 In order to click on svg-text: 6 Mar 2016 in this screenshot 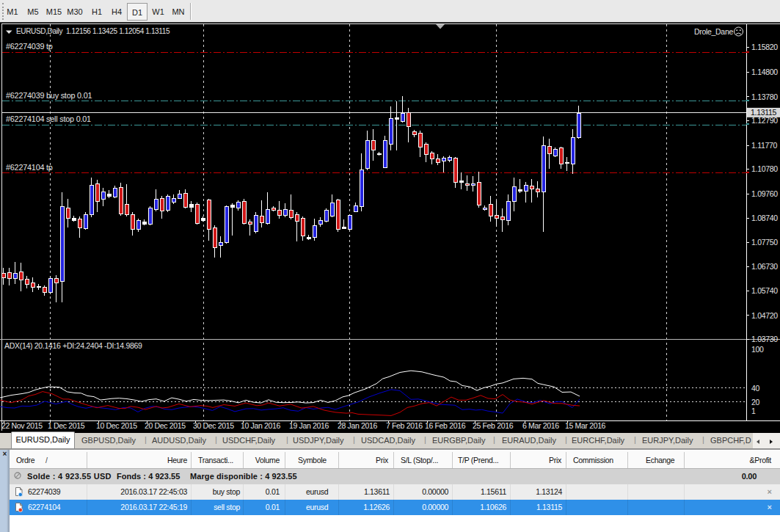, I will do `click(541, 426)`.